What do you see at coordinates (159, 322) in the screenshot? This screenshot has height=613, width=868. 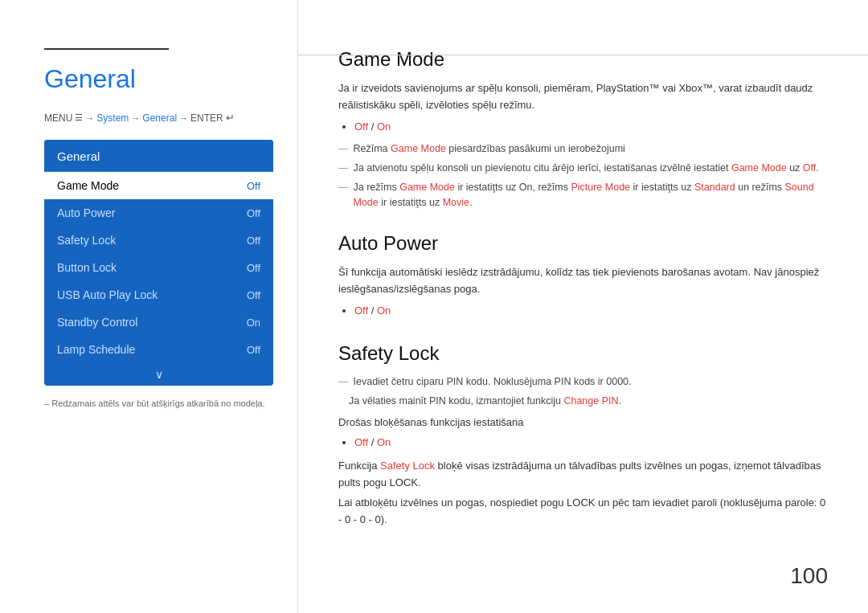 I see `menu-item-standby-control: Standby Control On` at bounding box center [159, 322].